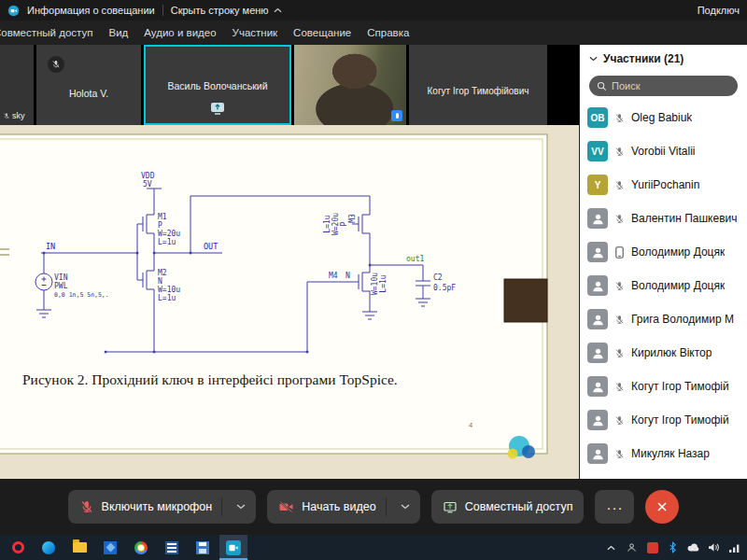  Describe the element at coordinates (683, 319) in the screenshot. I see `participant-name: Грига Володимир М` at that location.